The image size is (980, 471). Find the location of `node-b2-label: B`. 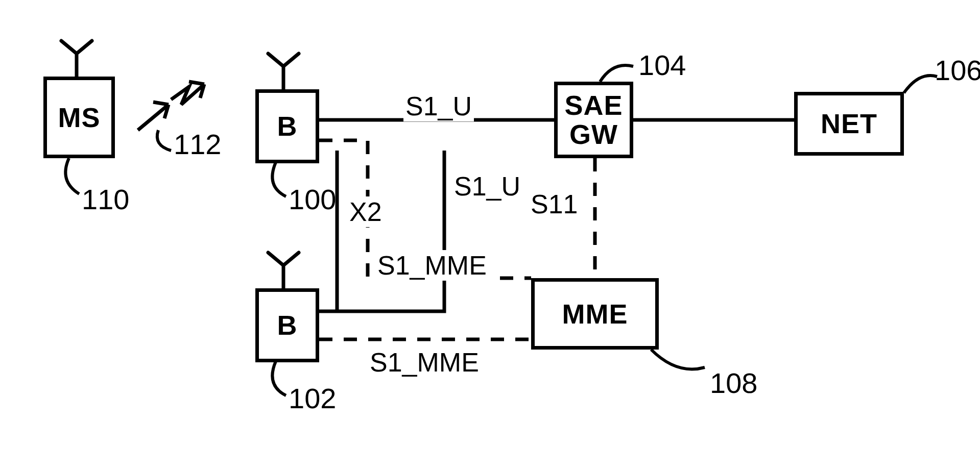

node-b2-label: B is located at coordinates (288, 326).